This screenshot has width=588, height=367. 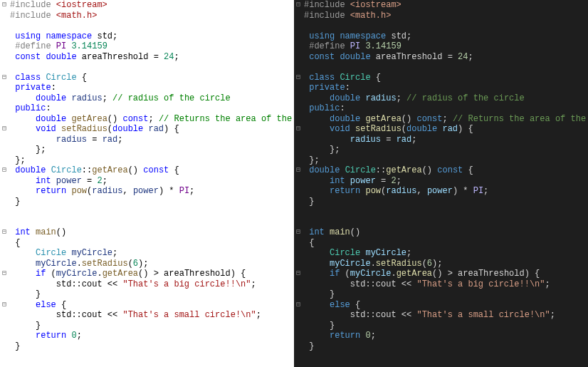 I want to click on code-line: ⊟#include <iostream>, so click(x=147, y=6).